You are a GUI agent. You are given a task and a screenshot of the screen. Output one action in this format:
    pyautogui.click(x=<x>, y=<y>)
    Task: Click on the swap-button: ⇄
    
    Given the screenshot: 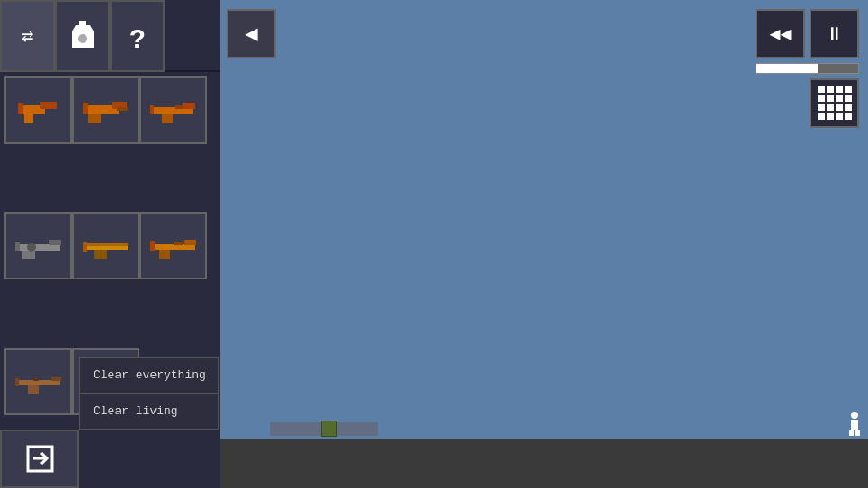 What is the action you would take?
    pyautogui.click(x=27, y=36)
    